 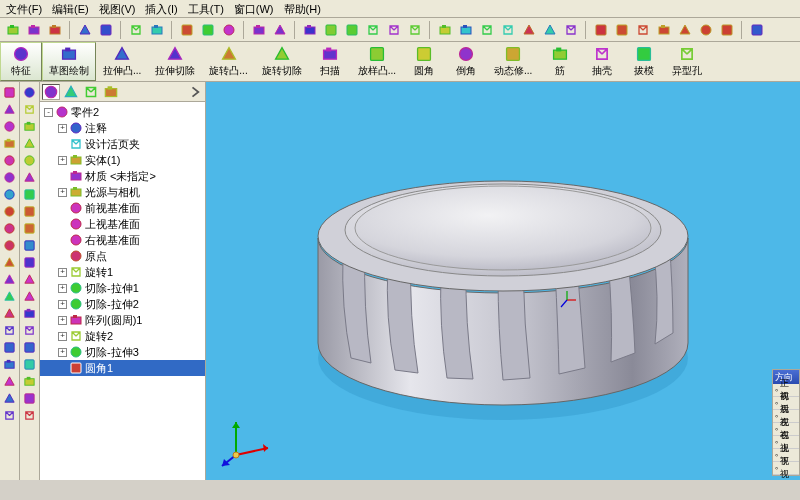 What do you see at coordinates (136, 30) in the screenshot?
I see `undo-icon` at bounding box center [136, 30].